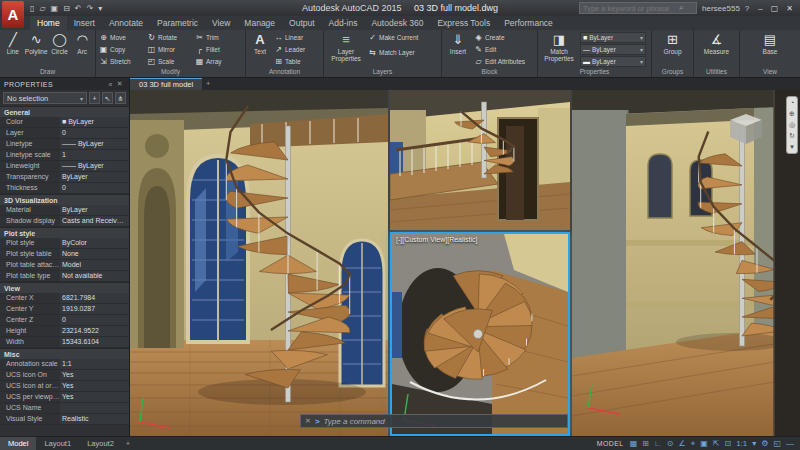  I want to click on section-header-misc: Misc, so click(64, 354).